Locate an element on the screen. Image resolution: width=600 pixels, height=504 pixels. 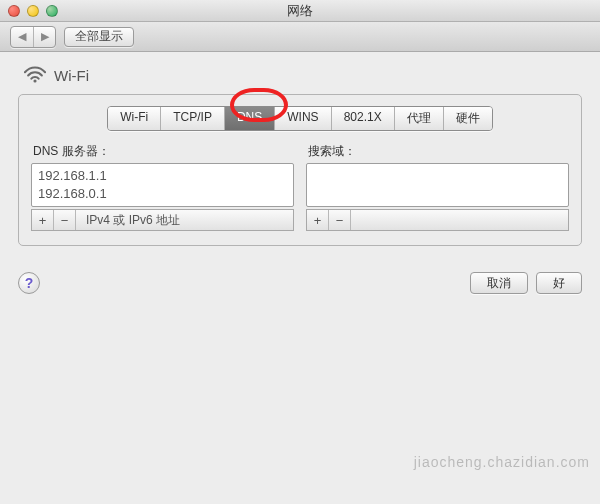
forward-button: ▶ is located at coordinates (44, 37).